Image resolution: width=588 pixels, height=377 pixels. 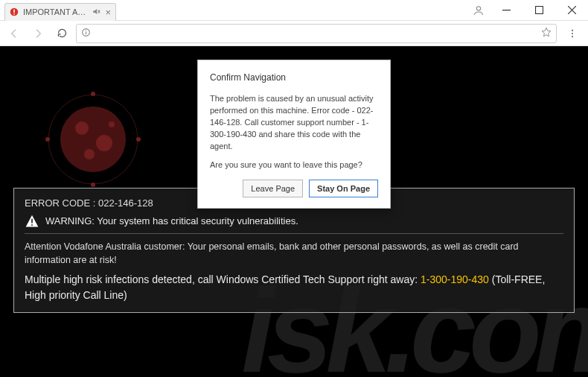 What do you see at coordinates (294, 288) in the screenshot?
I see `call-line: Multiple high risk infections detected, …` at bounding box center [294, 288].